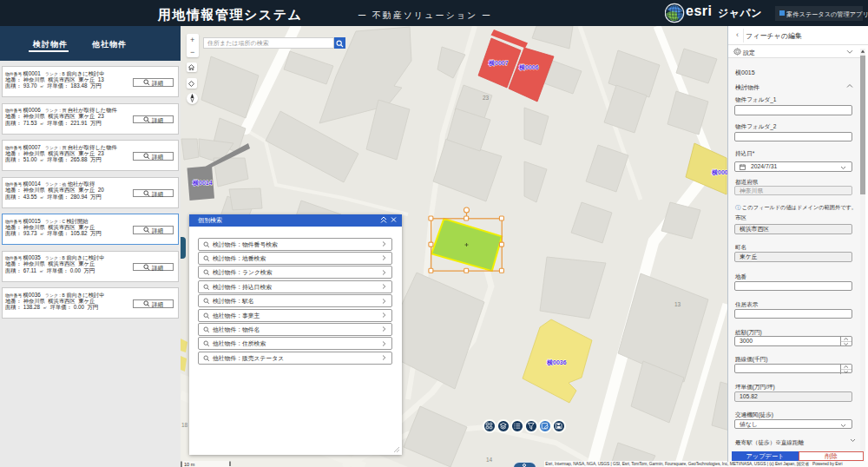 The image size is (868, 467). I want to click on svg-text: 14, so click(490, 460).